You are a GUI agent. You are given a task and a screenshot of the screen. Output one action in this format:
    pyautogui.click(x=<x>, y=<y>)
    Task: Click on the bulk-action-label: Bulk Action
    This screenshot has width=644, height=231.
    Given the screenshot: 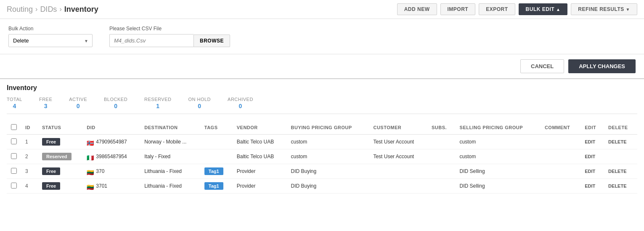 What is the action you would take?
    pyautogui.click(x=50, y=29)
    